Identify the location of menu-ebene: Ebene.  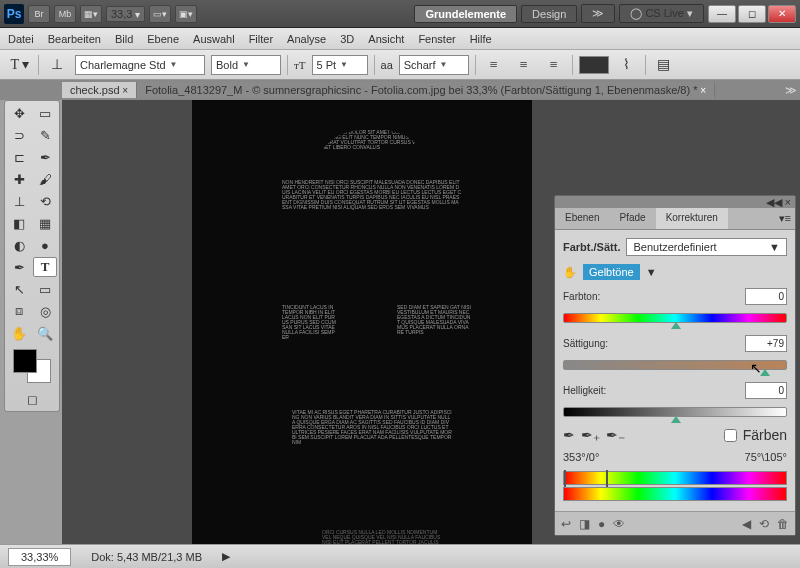
(163, 39).